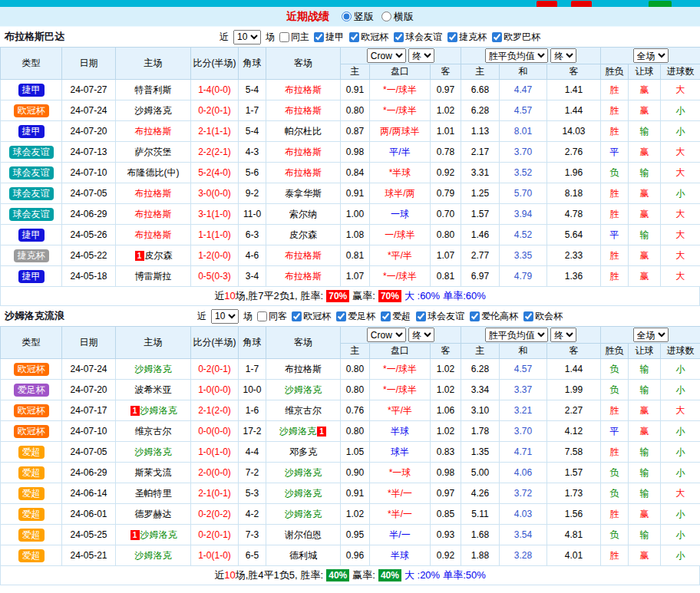 This screenshot has height=593, width=700. I want to click on league-filter-checkbox: 捷克杯, so click(467, 37).